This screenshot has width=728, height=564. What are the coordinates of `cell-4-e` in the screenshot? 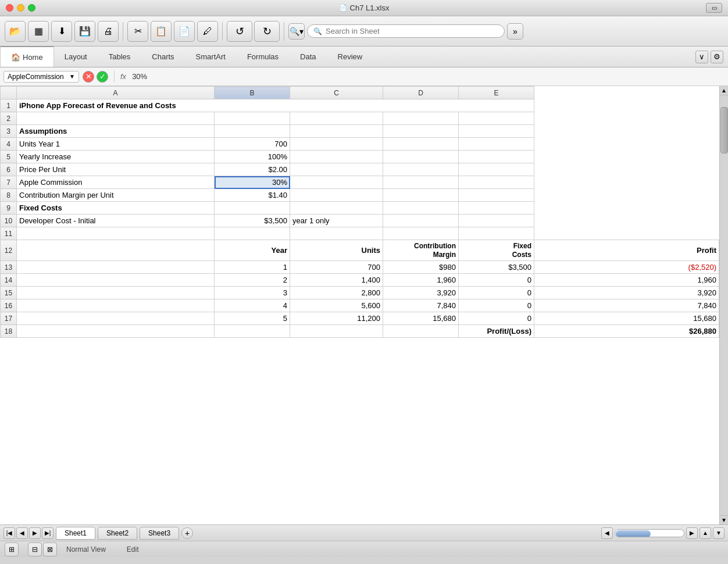 It's located at (497, 144).